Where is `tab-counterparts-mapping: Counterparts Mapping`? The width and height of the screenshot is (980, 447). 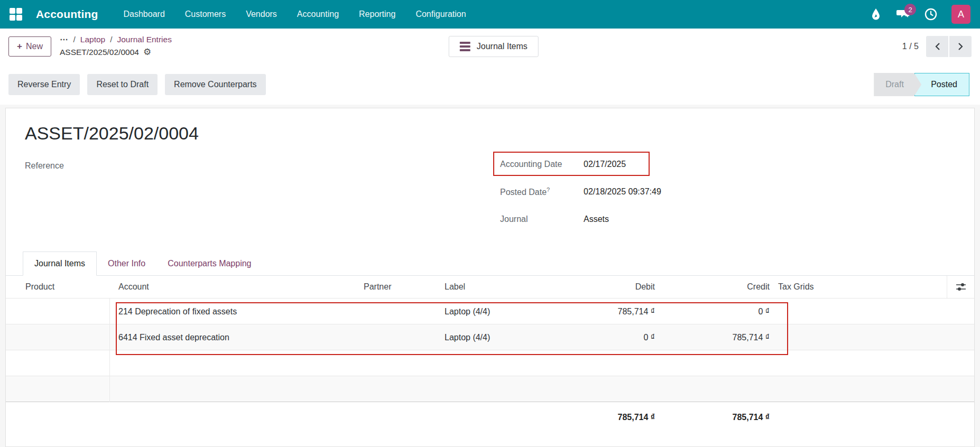 tab-counterparts-mapping: Counterparts Mapping is located at coordinates (209, 264).